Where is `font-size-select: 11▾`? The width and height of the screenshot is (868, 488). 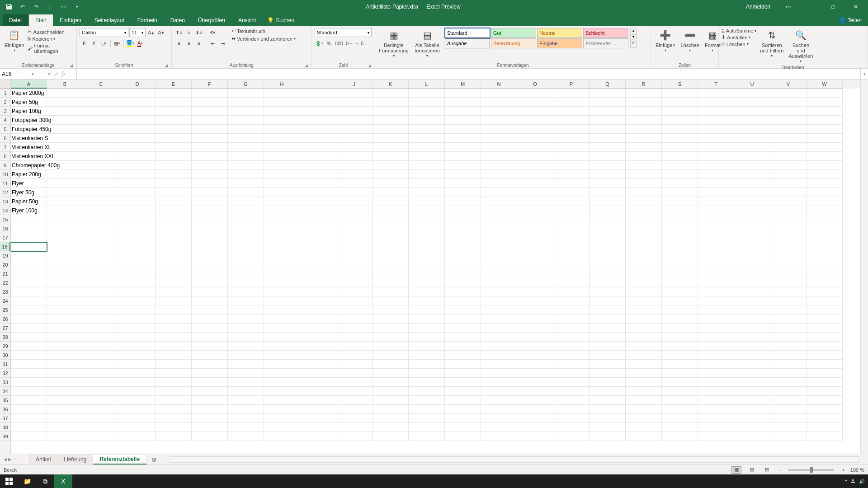 font-size-select: 11▾ is located at coordinates (137, 33).